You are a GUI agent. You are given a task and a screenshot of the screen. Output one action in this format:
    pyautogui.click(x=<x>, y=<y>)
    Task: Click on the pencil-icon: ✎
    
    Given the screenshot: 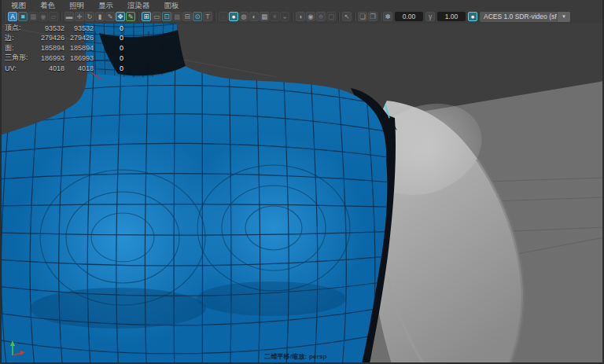 What is the action you would take?
    pyautogui.click(x=110, y=17)
    